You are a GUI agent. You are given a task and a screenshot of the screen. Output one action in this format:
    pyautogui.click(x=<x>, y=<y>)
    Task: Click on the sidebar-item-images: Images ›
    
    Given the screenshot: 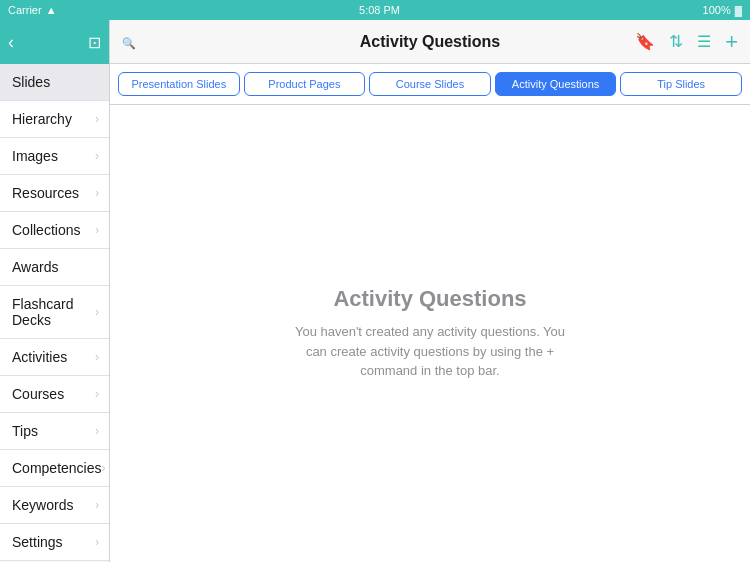 What is the action you would take?
    pyautogui.click(x=54, y=156)
    